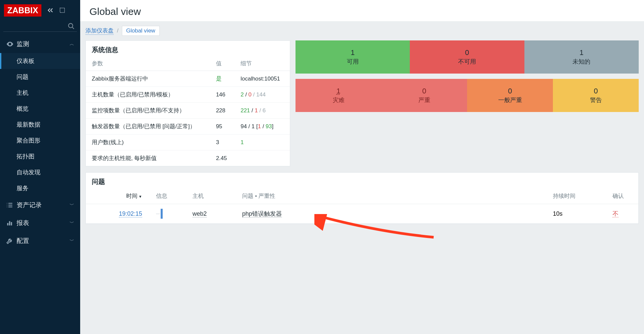 The width and height of the screenshot is (644, 334). Describe the element at coordinates (339, 100) in the screenshot. I see `tile-label: 灾难` at that location.